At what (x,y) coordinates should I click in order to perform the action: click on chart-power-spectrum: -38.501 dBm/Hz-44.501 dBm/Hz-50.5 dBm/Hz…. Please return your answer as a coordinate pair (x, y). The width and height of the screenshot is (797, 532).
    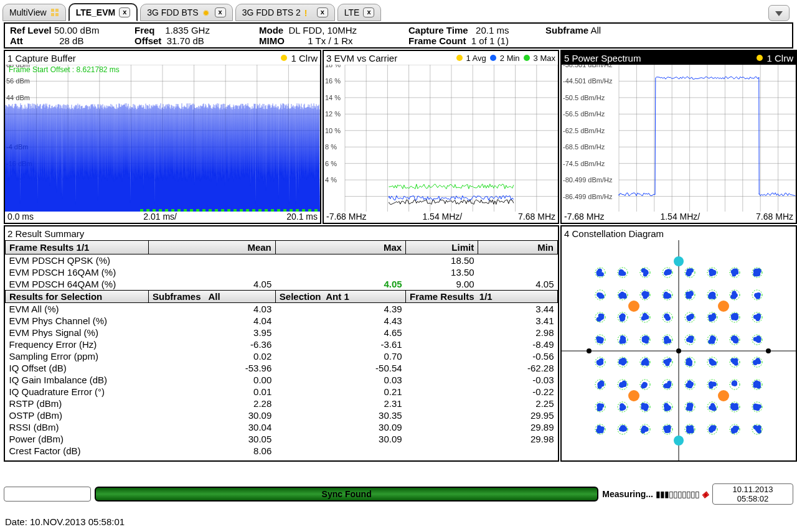
    Looking at the image, I should click on (679, 139).